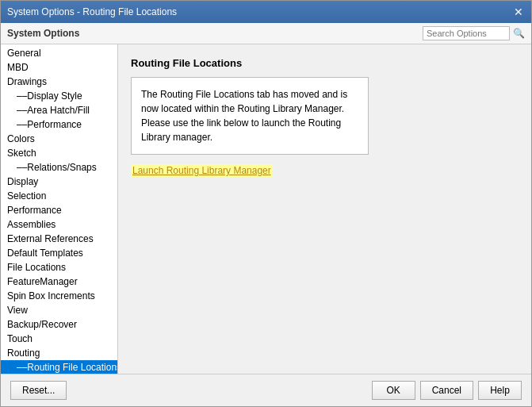 This screenshot has height=407, width=532. Describe the element at coordinates (447, 390) in the screenshot. I see `cancel-button: Cancel` at that location.